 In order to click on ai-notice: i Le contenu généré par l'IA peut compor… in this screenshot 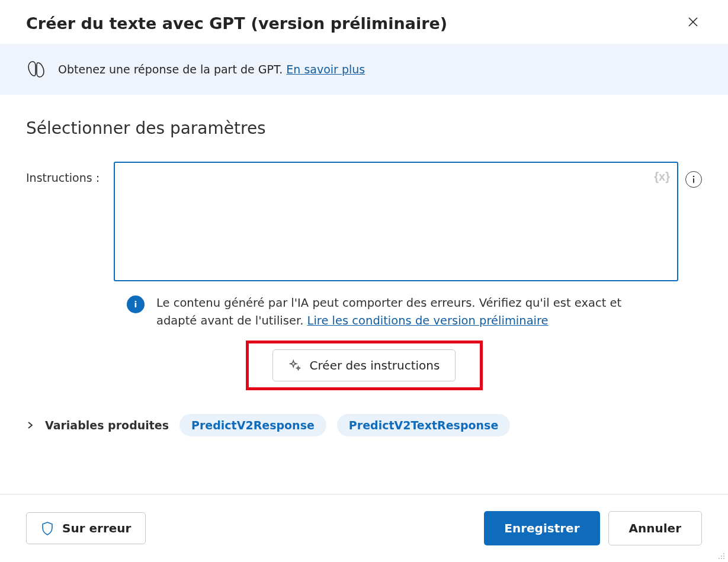, I will do `click(381, 312)`.